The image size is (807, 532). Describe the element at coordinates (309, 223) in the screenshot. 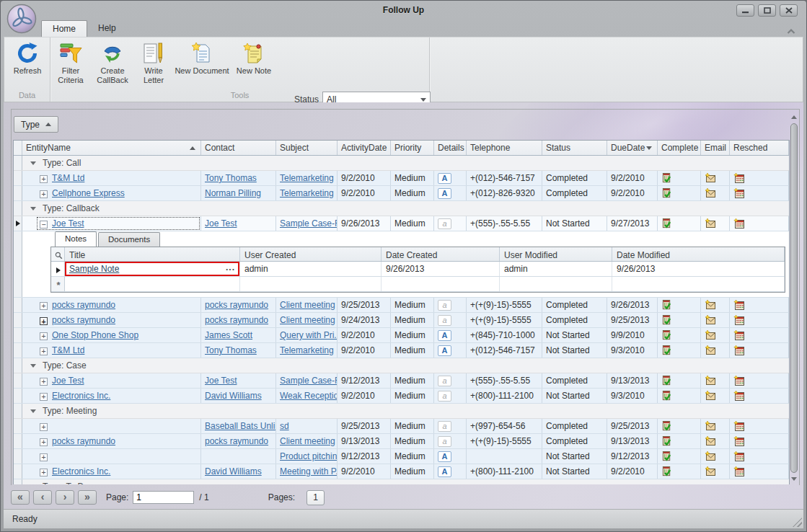

I see `subject-link: Sample Case-F...` at that location.